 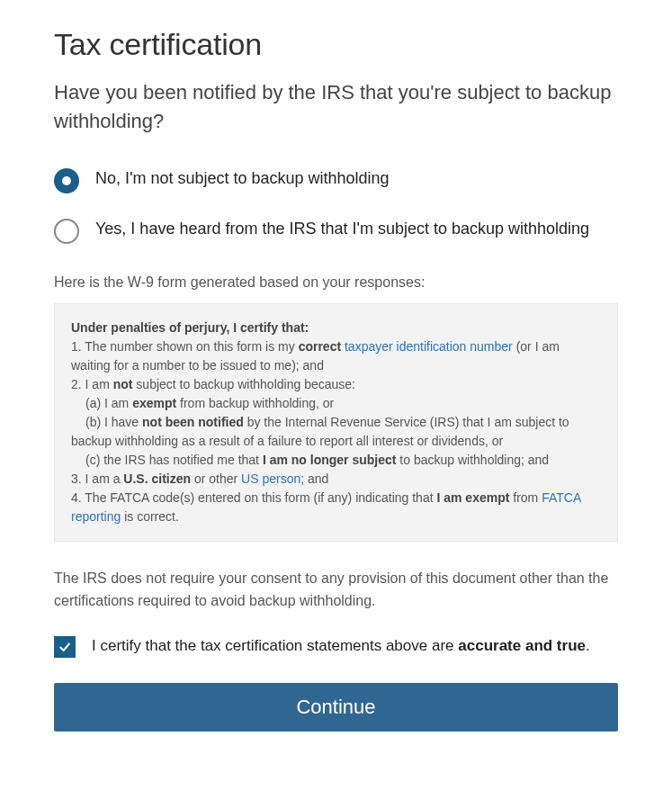 I want to click on page-title: Tax certification, so click(x=336, y=45).